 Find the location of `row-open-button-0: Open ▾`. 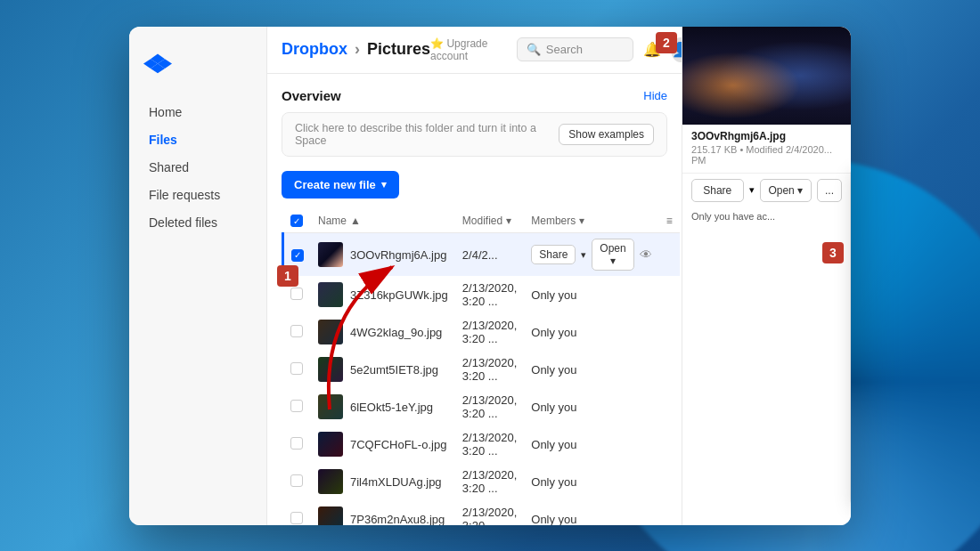

row-open-button-0: Open ▾ is located at coordinates (613, 255).